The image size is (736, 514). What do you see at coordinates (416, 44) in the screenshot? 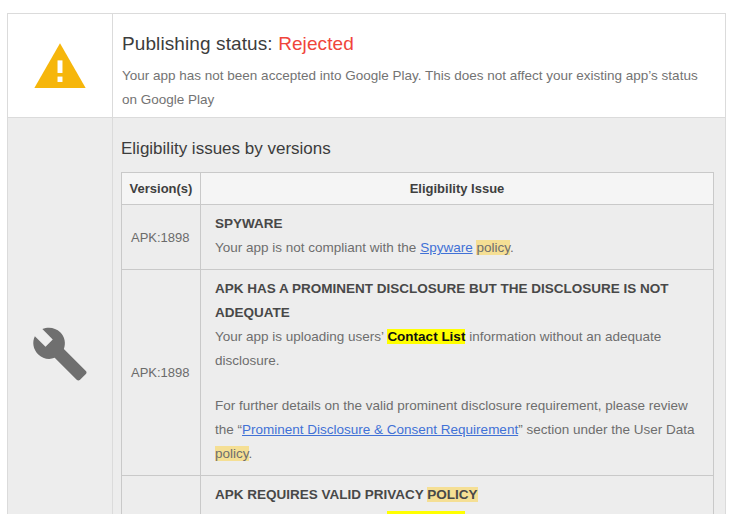
I see `page-title: Publishing status: Rejected` at bounding box center [416, 44].